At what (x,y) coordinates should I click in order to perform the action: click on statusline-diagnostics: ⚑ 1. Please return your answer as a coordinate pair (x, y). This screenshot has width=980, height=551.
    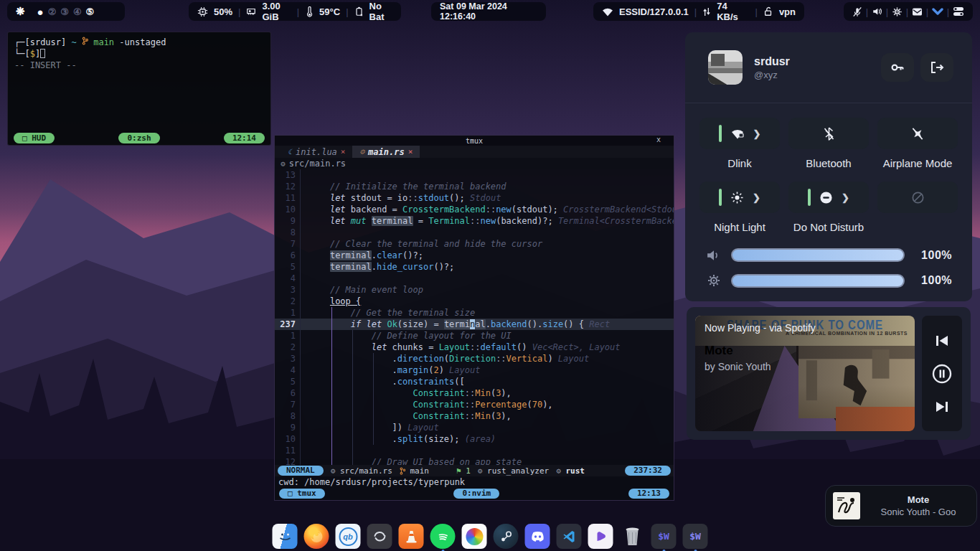
    Looking at the image, I should click on (463, 471).